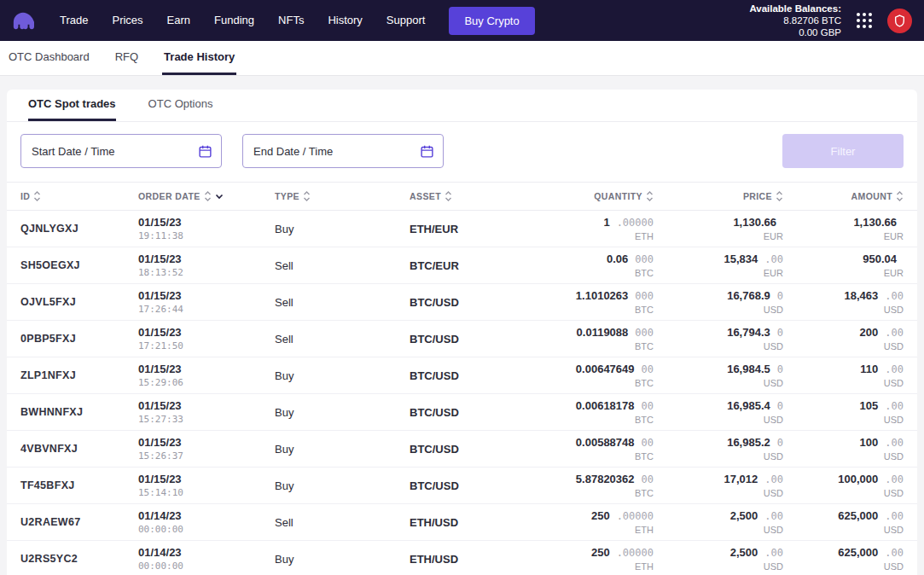 The height and width of the screenshot is (575, 924). What do you see at coordinates (579, 196) in the screenshot?
I see `column-header-quantity: QUANTITY` at bounding box center [579, 196].